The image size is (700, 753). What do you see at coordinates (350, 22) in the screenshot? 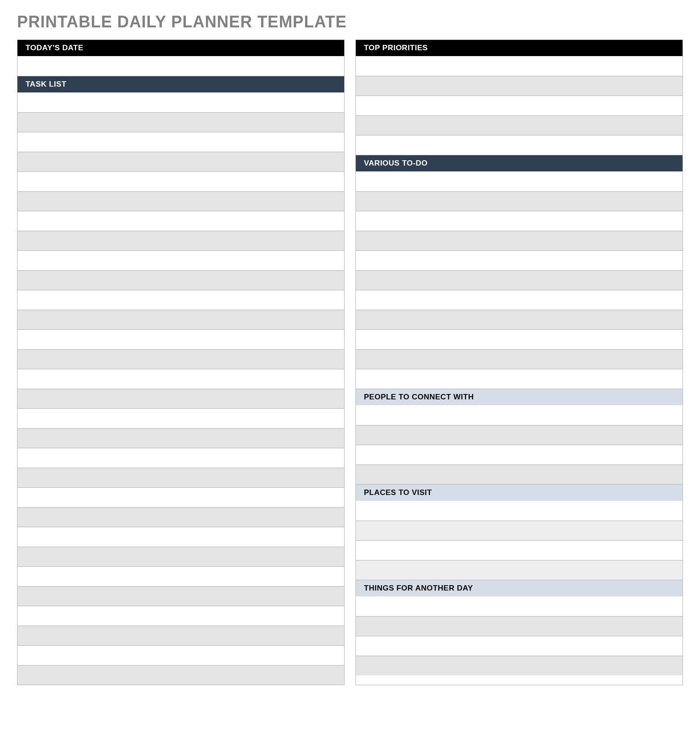
I see `page-title: PRINTABLE DAILY PLANNER TEMPLATE` at bounding box center [350, 22].